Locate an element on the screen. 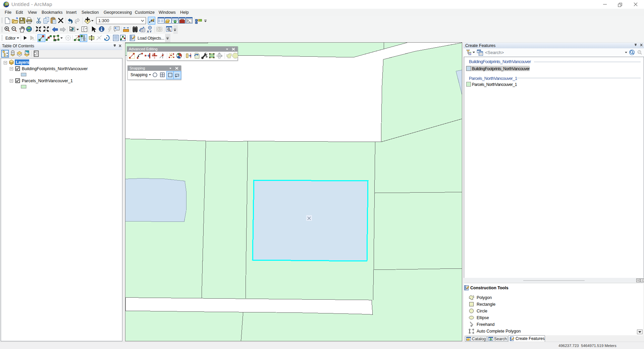  svg-text: Load Objects... is located at coordinates (151, 38).